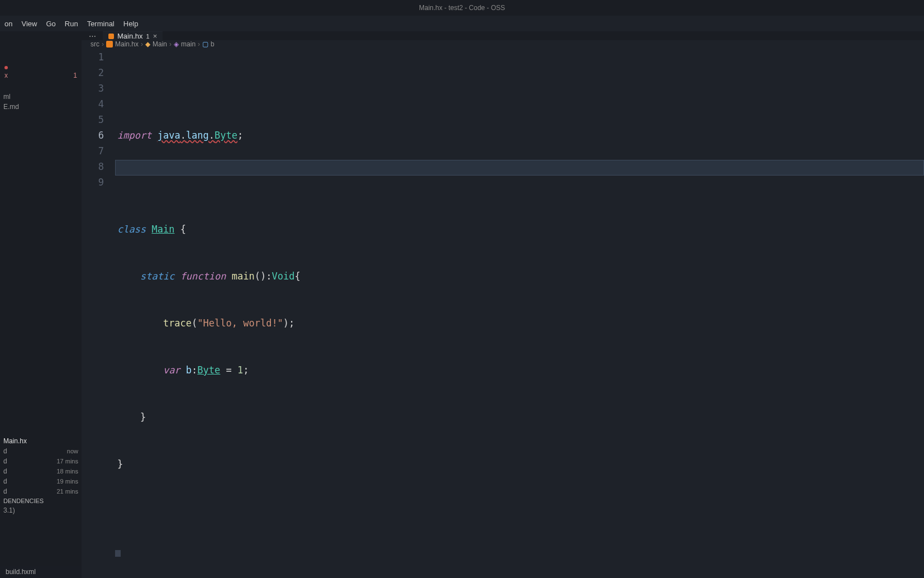 Image resolution: width=924 pixels, height=578 pixels. What do you see at coordinates (503, 44) in the screenshot?
I see `breadcrumb: src› Main.hx› ◆ Main› ◈ main› ▢ b` at bounding box center [503, 44].